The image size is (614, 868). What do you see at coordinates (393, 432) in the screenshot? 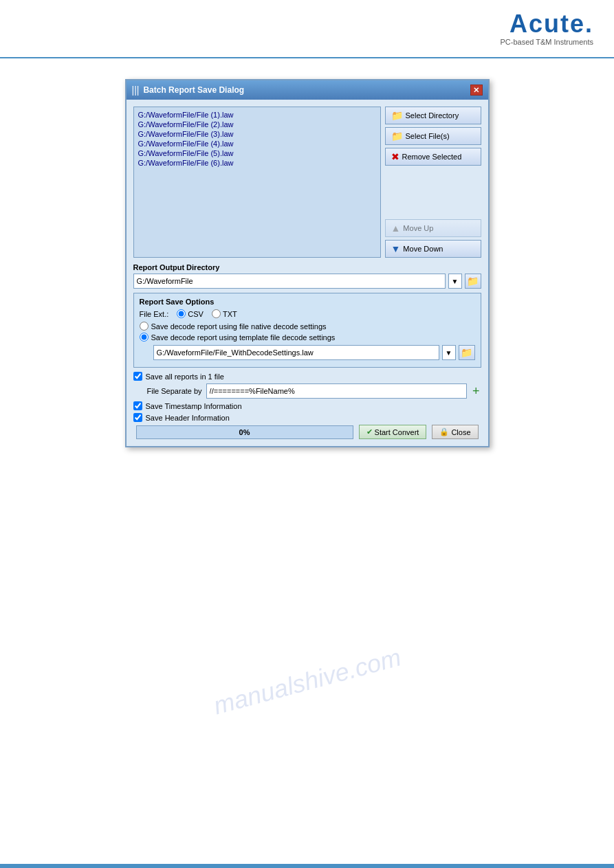
I see `start-convert-button: ✔ Start Convert` at bounding box center [393, 432].